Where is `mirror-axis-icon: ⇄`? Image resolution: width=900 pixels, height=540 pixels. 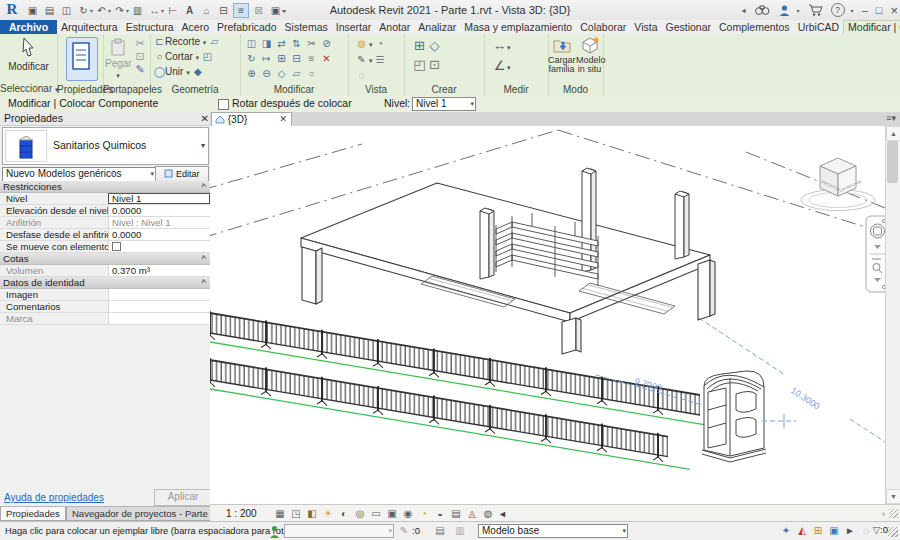 mirror-axis-icon: ⇄ is located at coordinates (282, 44).